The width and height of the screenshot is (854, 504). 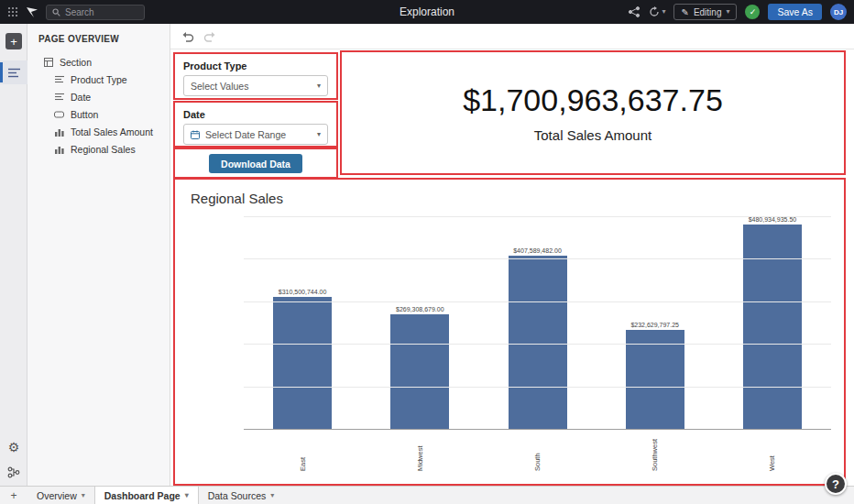 I want to click on app-grid-icon, so click(x=13, y=12).